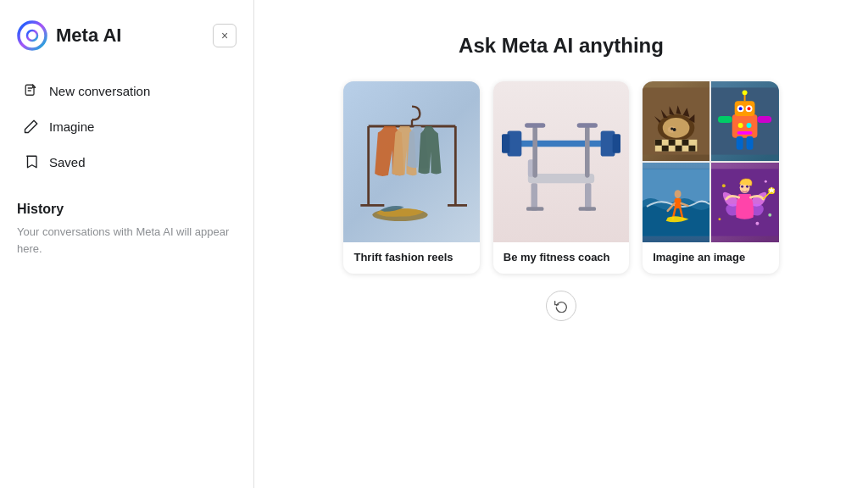  What do you see at coordinates (744, 121) in the screenshot?
I see `imagine-cell-robot` at bounding box center [744, 121].